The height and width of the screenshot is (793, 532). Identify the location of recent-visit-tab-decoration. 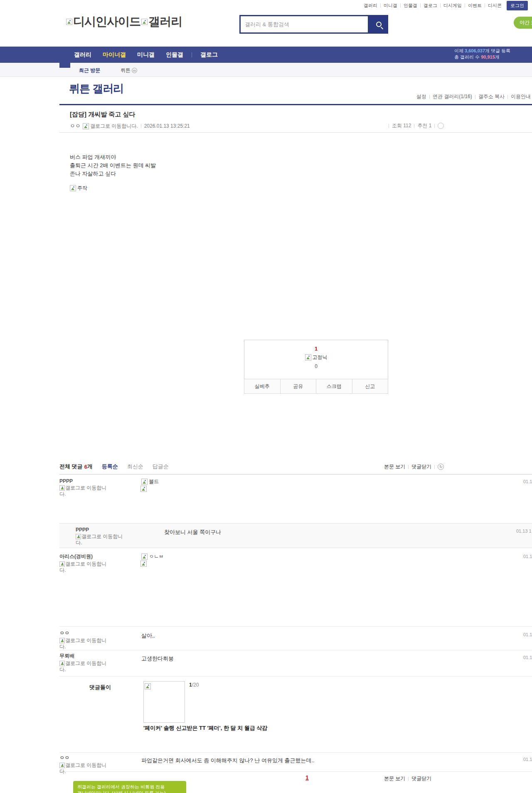
(65, 65).